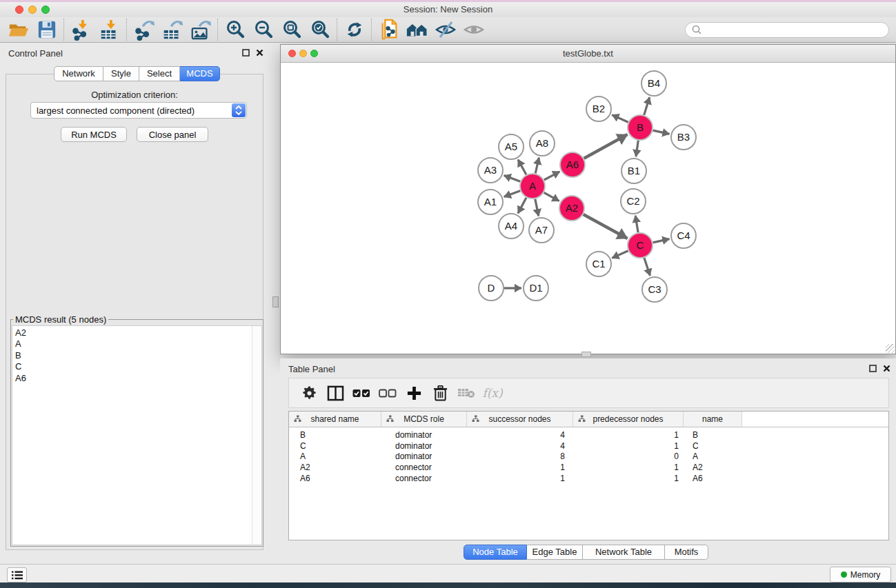  Describe the element at coordinates (490, 170) in the screenshot. I see `graph-node: A3` at that location.